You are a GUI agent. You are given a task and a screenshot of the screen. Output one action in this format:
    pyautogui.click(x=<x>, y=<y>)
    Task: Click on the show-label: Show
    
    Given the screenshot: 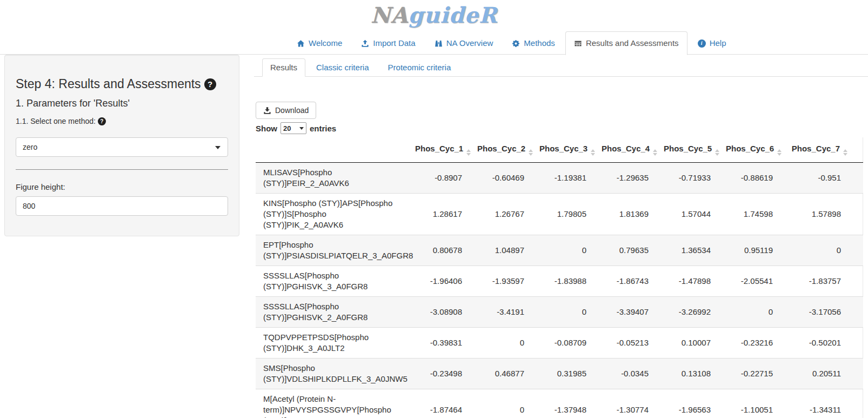 What is the action you would take?
    pyautogui.click(x=266, y=129)
    